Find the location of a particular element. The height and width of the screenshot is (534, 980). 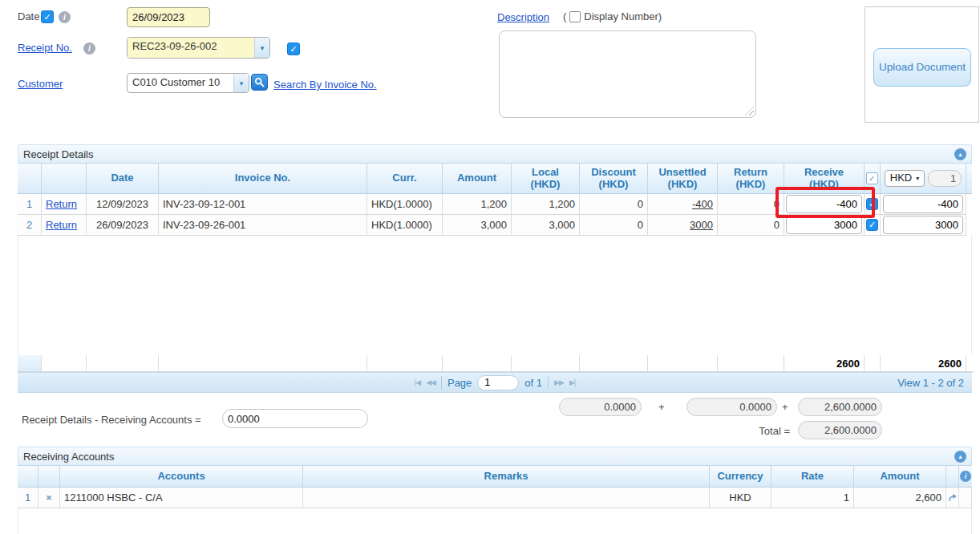

cell-account: 1211000 HSBC - C/A is located at coordinates (181, 498).